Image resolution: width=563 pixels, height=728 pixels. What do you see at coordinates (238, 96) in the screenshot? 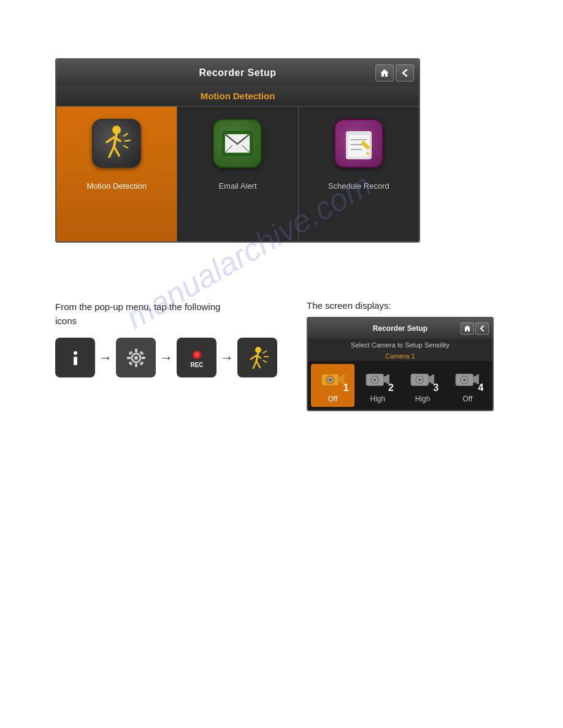
I see `motion-detection-bar-text: Motion Detection` at bounding box center [238, 96].